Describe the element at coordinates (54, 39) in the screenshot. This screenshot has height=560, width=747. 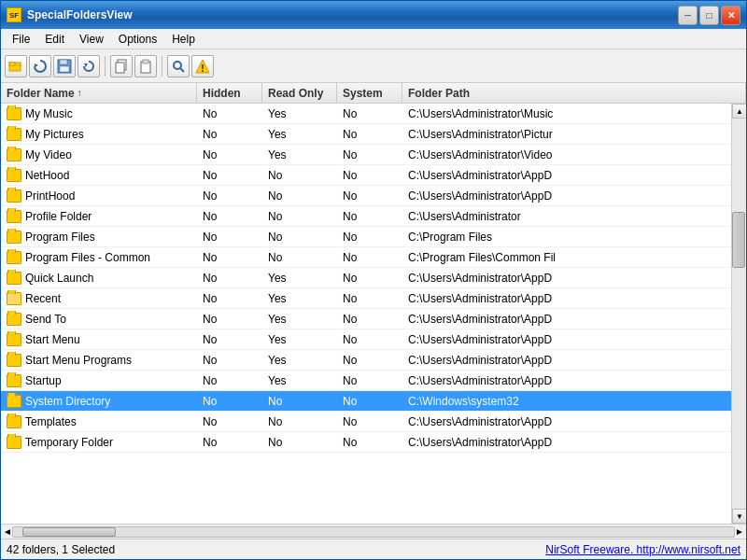
I see `menu-edit: Edit` at that location.